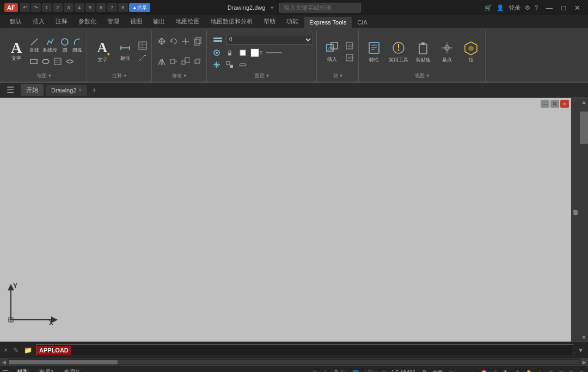 Image resolution: width=588 pixels, height=372 pixels. I want to click on vertical-scrollbar: ▲ ▼, so click(584, 220).